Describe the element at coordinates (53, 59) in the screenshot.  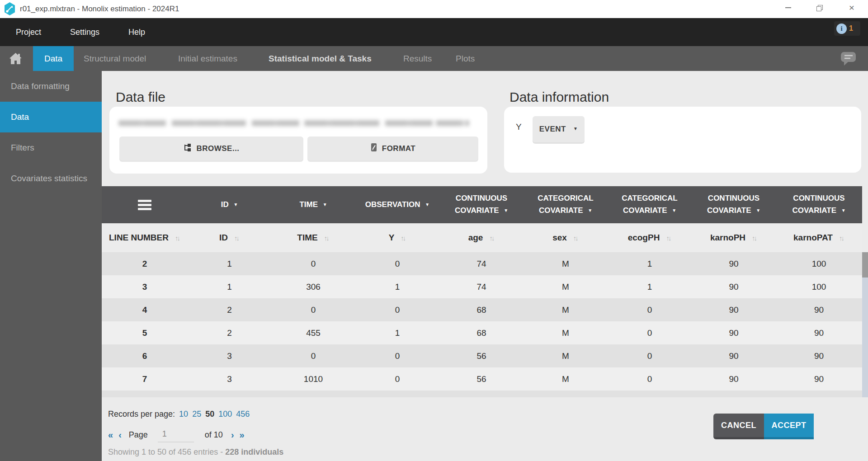
I see `tab-data: Data` at that location.